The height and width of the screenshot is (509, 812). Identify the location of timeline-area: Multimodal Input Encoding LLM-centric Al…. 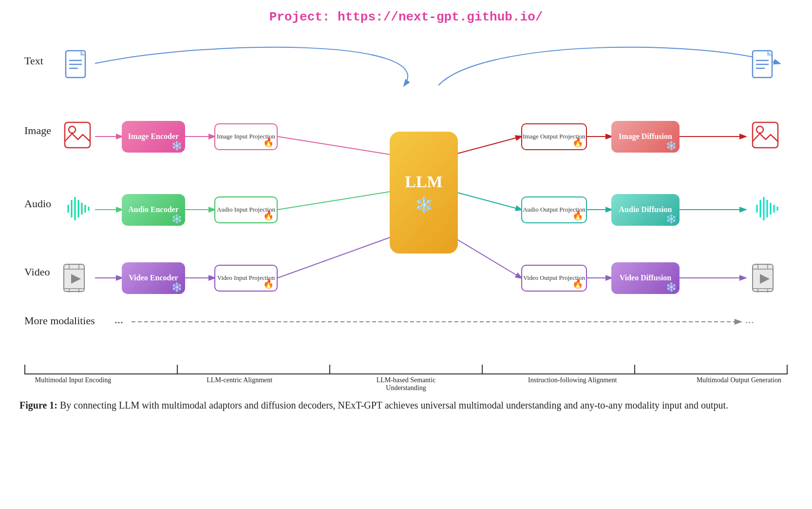
(406, 378).